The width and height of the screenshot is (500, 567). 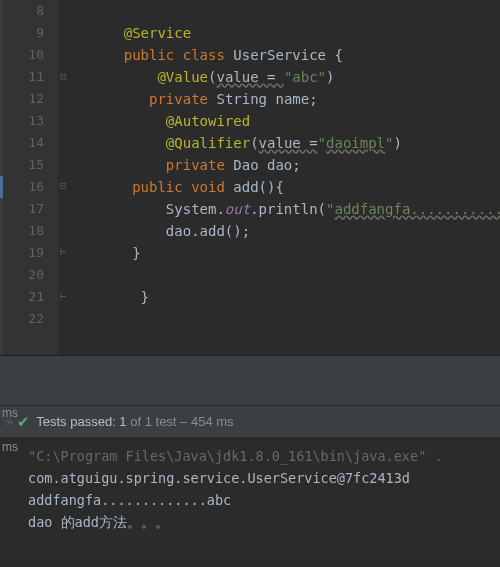 I want to click on line-number: 8, so click(x=22, y=11).